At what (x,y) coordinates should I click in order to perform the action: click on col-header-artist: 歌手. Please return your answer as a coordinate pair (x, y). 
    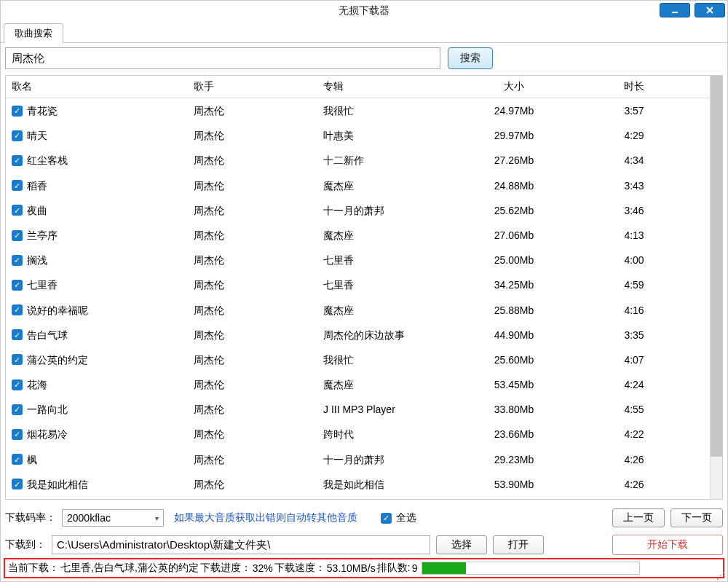
    Looking at the image, I should click on (253, 87).